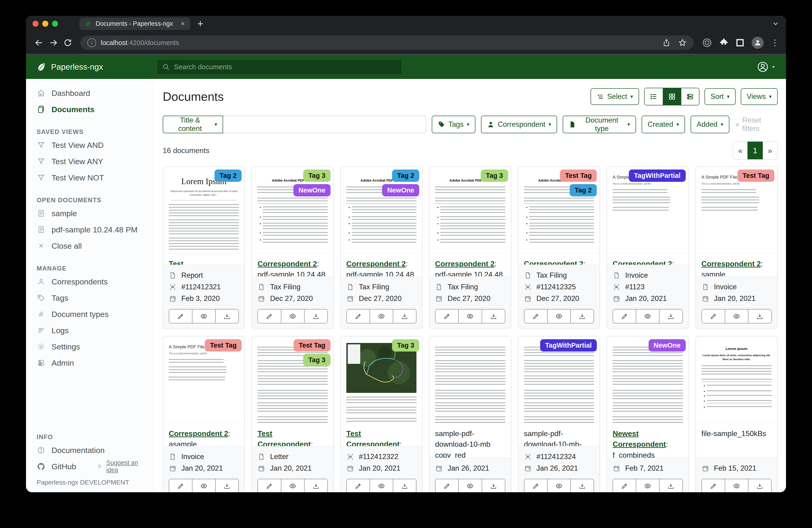  I want to click on user-avatar-icon, so click(766, 67).